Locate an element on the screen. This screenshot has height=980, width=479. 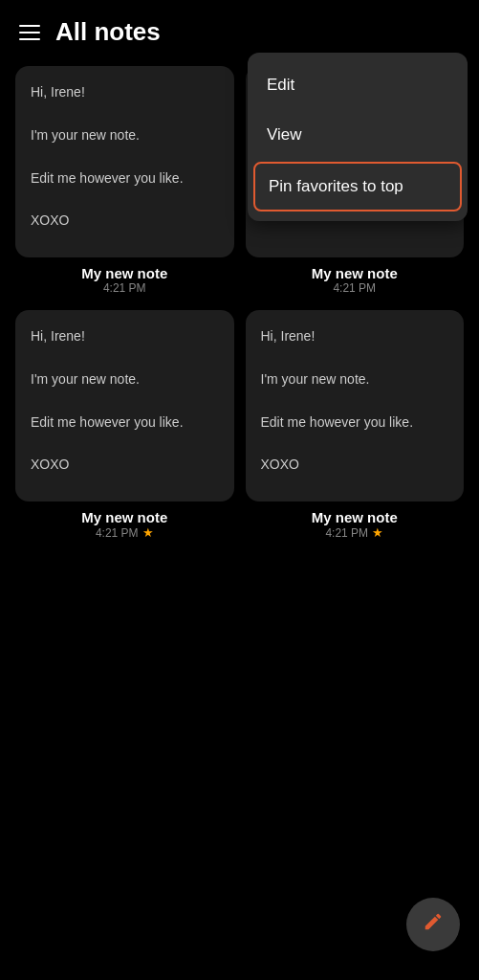
dropdown-item-edit: Edit is located at coordinates (358, 85).